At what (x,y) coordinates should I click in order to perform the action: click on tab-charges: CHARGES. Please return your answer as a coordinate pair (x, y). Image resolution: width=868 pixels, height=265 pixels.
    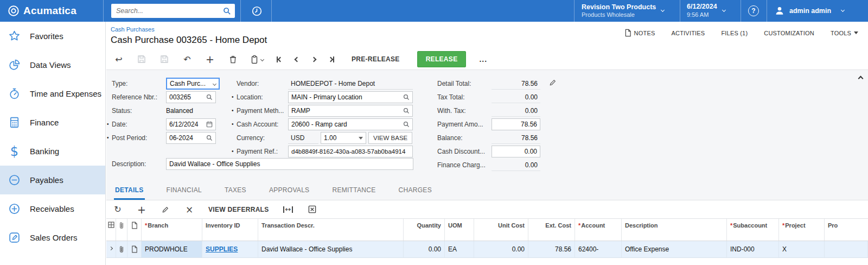
    Looking at the image, I should click on (416, 191).